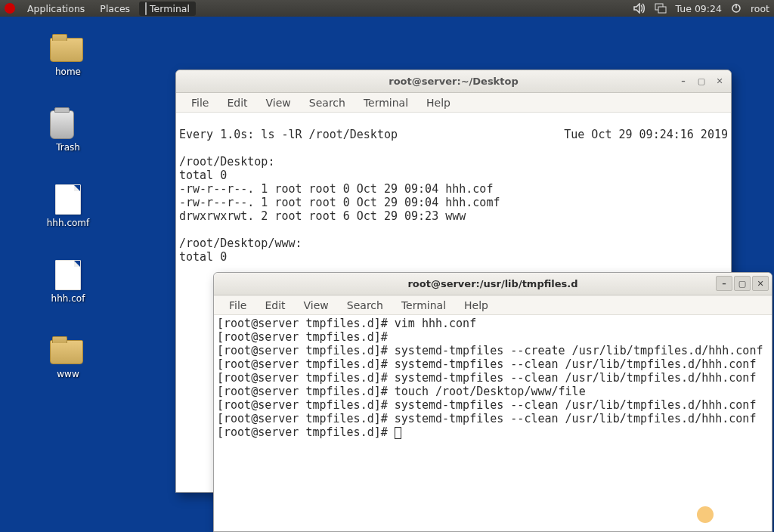 Image resolution: width=774 pixels, height=532 pixels. I want to click on panel-right: Tue 09:24 root, so click(701, 9).